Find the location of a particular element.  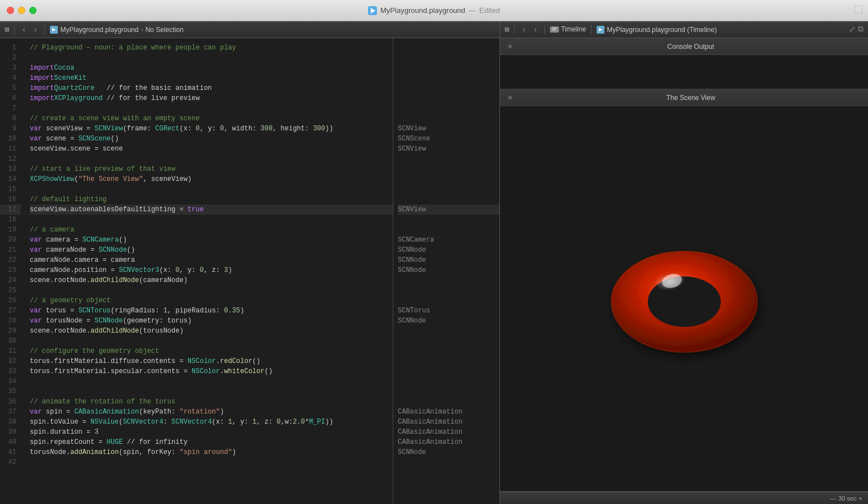

code-line: spin.toValue = NSValue(SCNVector4: SCNVe… is located at coordinates (211, 422).